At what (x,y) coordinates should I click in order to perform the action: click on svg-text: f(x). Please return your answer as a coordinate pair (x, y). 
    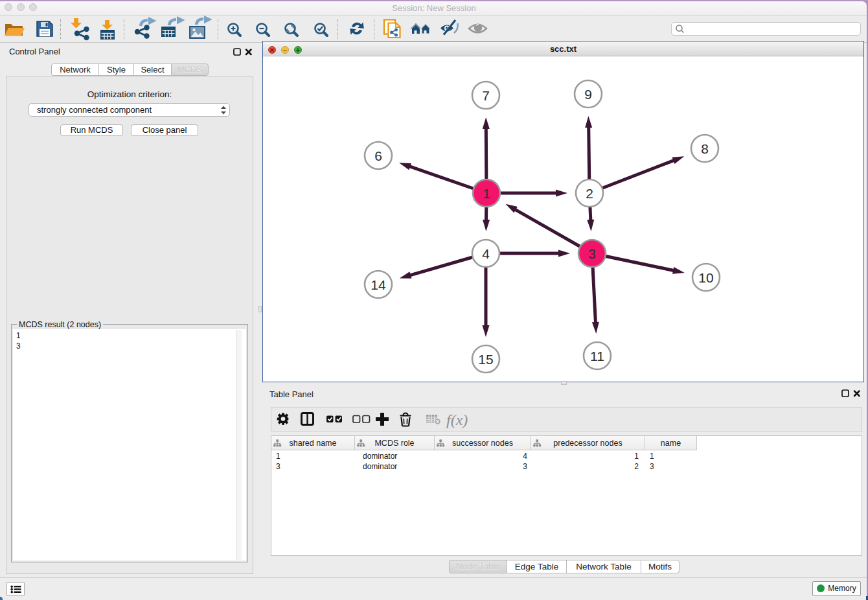
    Looking at the image, I should click on (457, 420).